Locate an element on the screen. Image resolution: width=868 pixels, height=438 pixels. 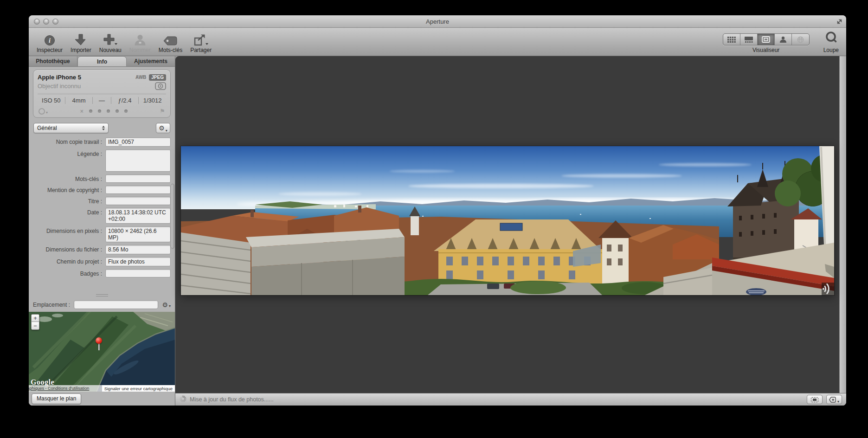
metadata-preset-popup: Général is located at coordinates (71, 128).